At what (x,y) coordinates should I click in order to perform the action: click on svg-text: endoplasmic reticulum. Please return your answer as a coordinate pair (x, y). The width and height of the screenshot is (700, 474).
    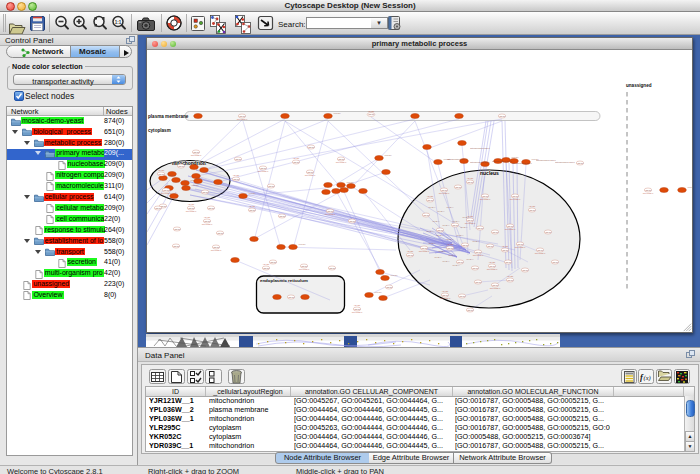
    Looking at the image, I should click on (284, 280).